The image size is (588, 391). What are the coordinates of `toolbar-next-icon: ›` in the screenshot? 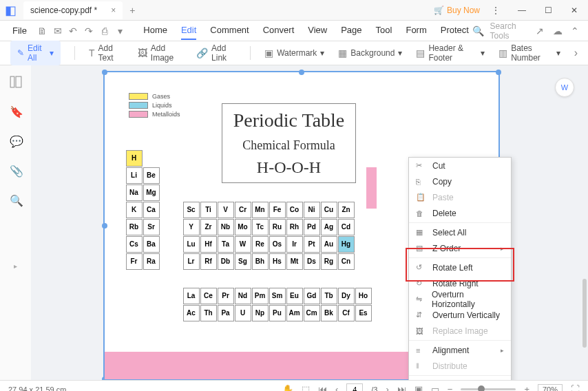 It's located at (576, 53).